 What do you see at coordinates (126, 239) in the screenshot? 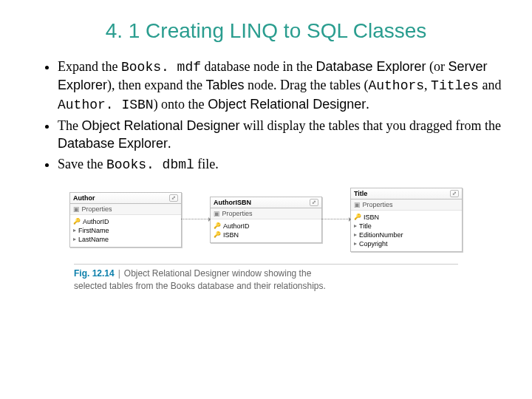
I see `field-row: ▸LastName` at bounding box center [126, 239].